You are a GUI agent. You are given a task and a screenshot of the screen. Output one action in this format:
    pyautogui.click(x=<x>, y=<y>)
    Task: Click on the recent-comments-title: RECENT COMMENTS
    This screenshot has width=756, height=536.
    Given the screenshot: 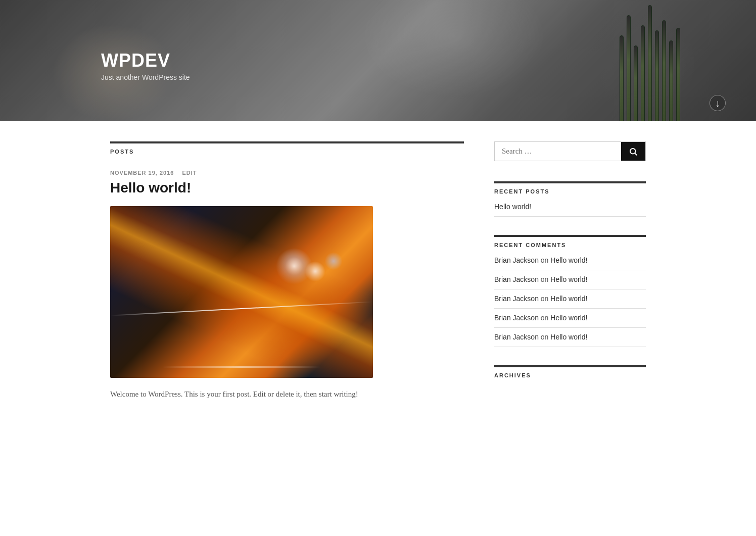 What is the action you would take?
    pyautogui.click(x=570, y=241)
    